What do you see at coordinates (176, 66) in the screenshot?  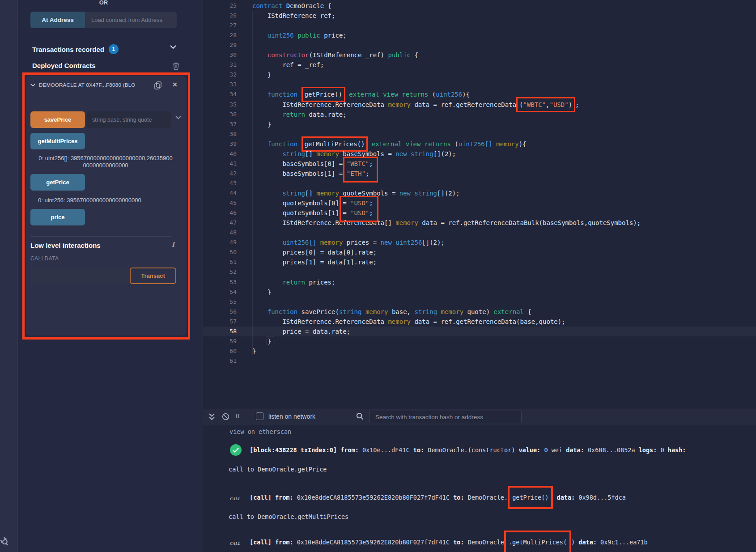 I see `trash-icon` at bounding box center [176, 66].